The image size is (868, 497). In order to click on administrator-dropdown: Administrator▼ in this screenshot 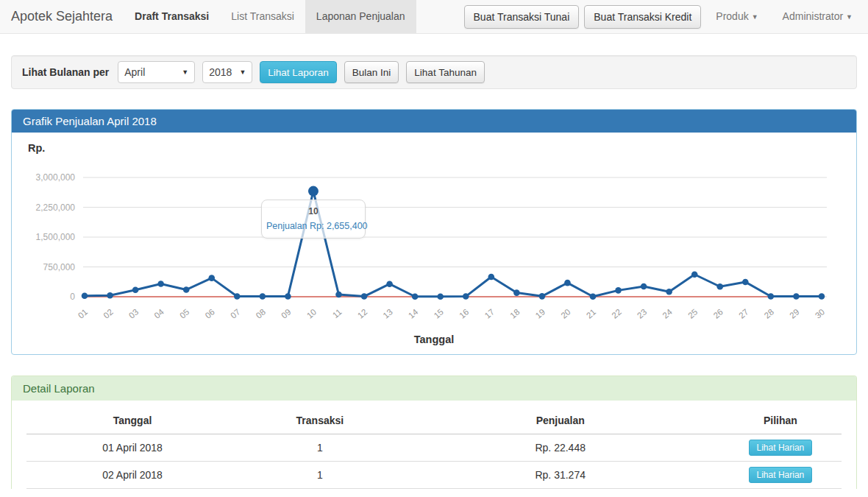, I will do `click(818, 17)`.